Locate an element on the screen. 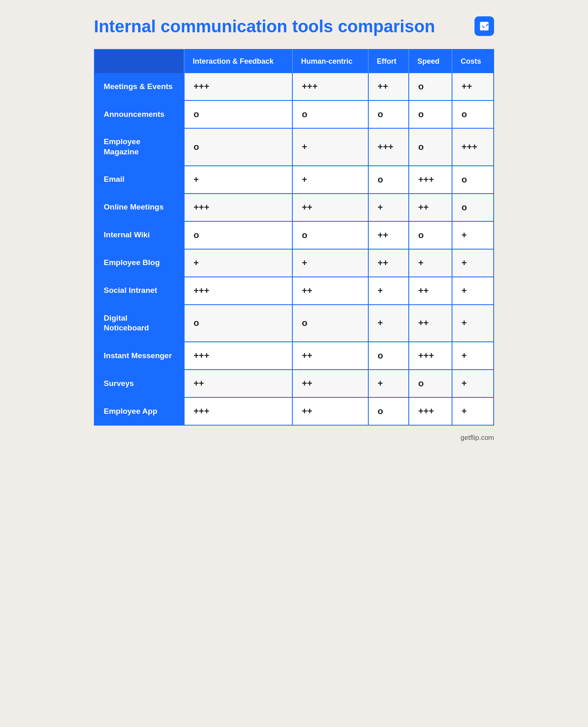 The image size is (588, 727). col-header-tool is located at coordinates (139, 61).